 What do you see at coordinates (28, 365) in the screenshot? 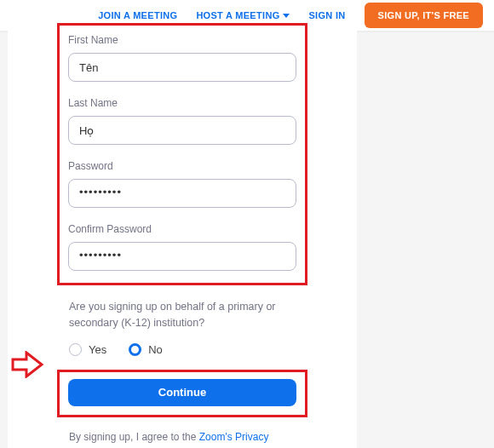
I see `arrow-right-icon` at bounding box center [28, 365].